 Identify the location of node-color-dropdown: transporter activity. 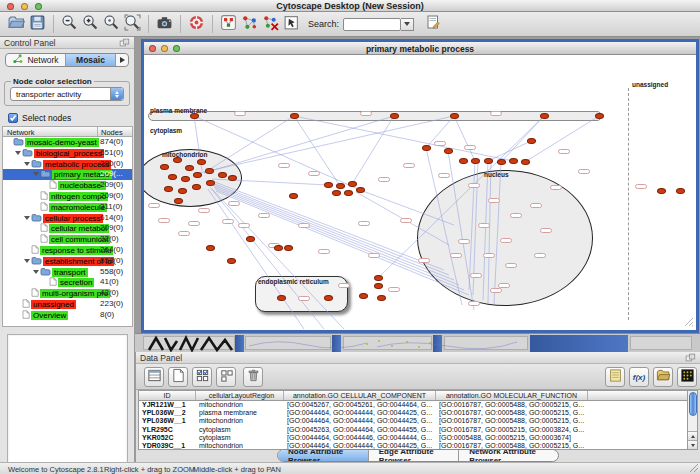
(67, 94).